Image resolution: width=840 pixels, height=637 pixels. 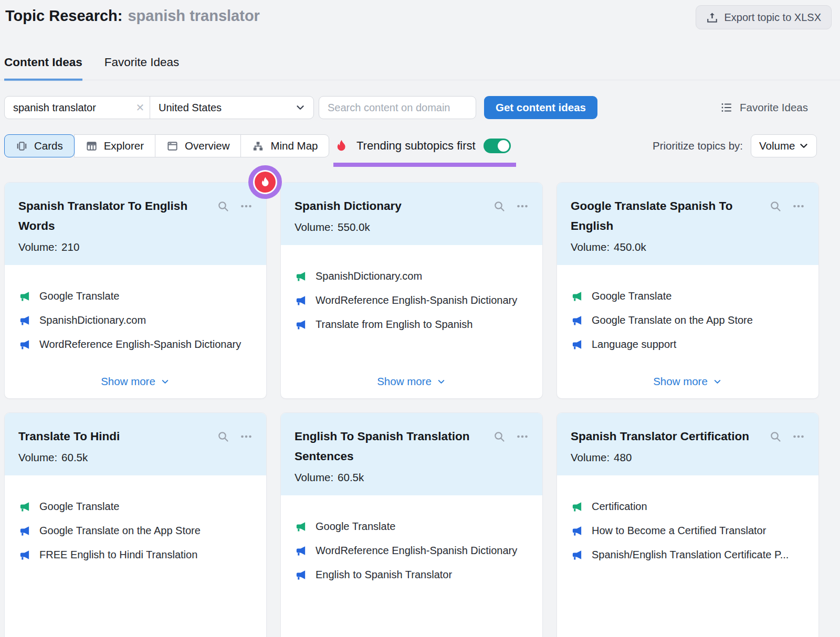 What do you see at coordinates (140, 108) in the screenshot?
I see `clear-keyword-icon: ✕` at bounding box center [140, 108].